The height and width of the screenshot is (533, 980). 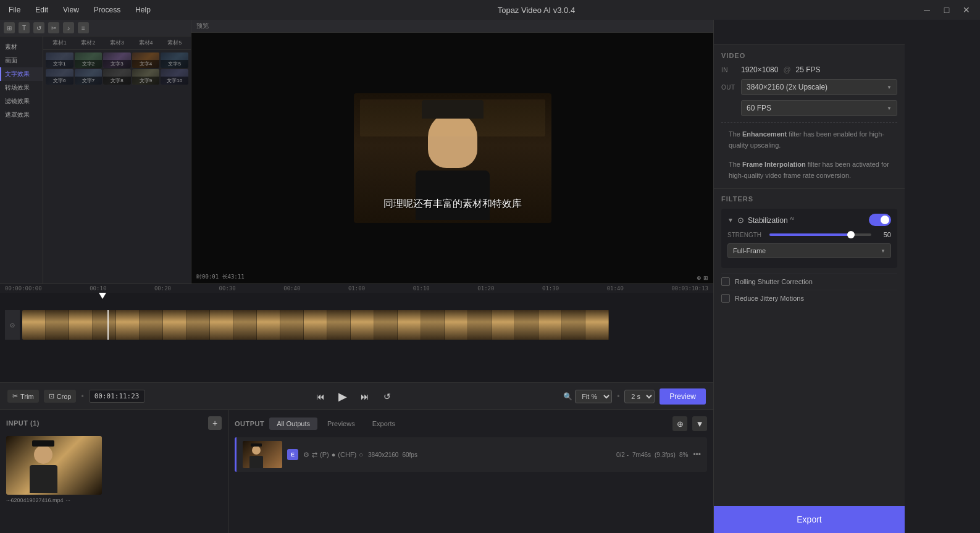 I want to click on sidebar-item-media: 素材, so click(x=21, y=47).